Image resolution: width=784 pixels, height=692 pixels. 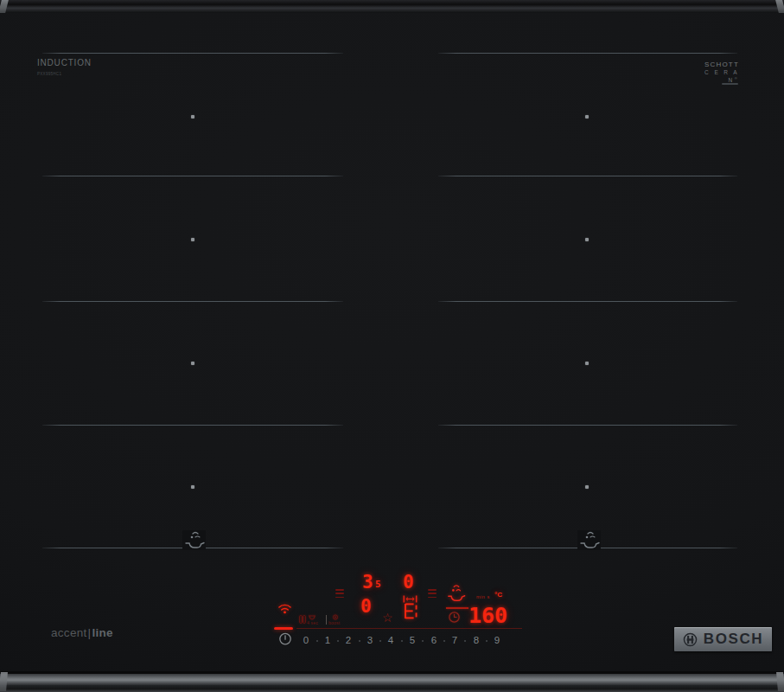 I want to click on schott-logo-line2: C E R A N®, so click(x=716, y=76).